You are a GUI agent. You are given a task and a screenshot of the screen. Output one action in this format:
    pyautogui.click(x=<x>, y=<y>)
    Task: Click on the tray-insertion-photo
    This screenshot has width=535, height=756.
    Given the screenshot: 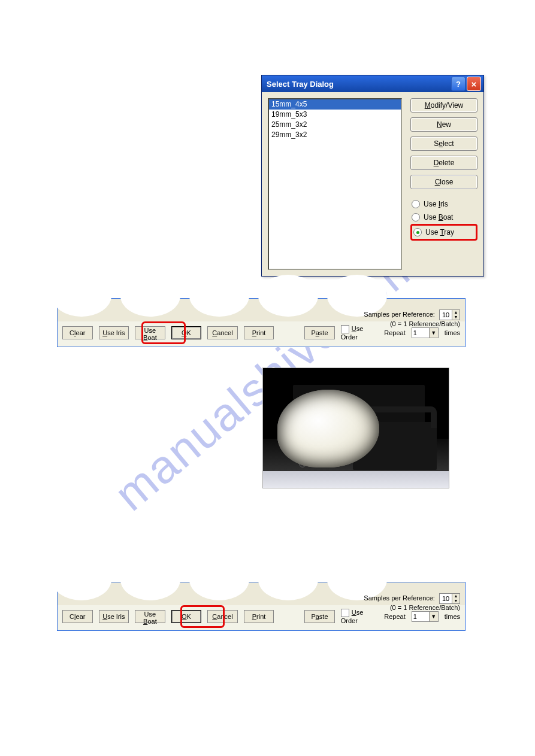 What is the action you would take?
    pyautogui.click(x=356, y=428)
    